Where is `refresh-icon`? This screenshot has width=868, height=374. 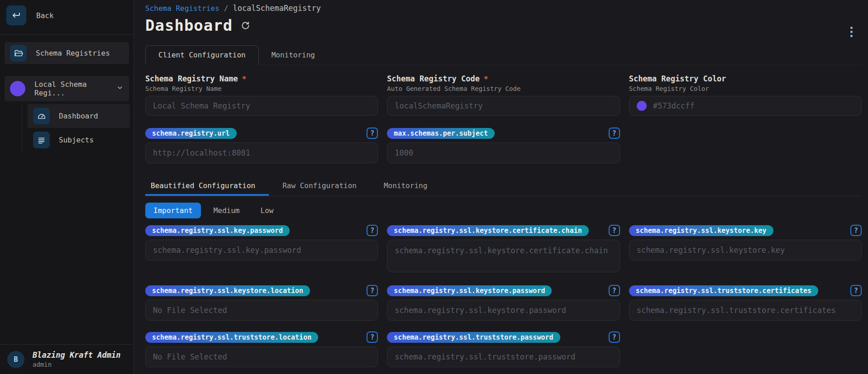 refresh-icon is located at coordinates (245, 25).